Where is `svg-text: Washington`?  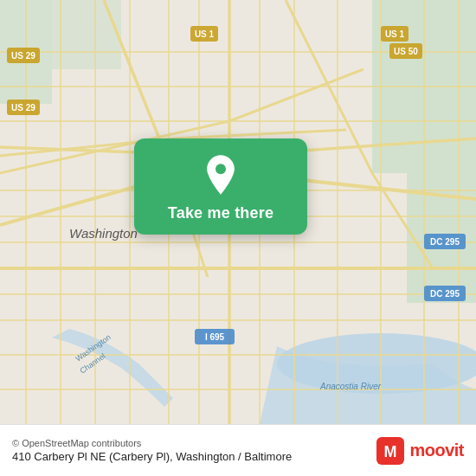 svg-text: Washington is located at coordinates (104, 234).